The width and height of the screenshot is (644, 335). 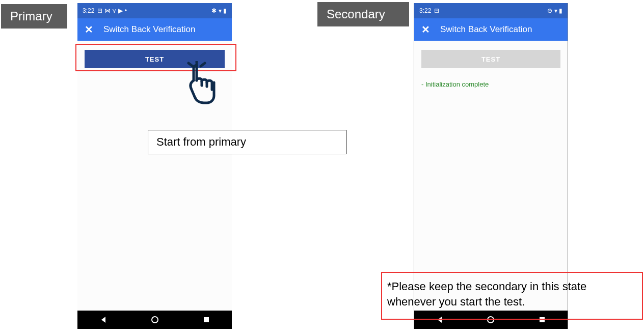 What do you see at coordinates (363, 14) in the screenshot?
I see `label-secondary: Secondary` at bounding box center [363, 14].